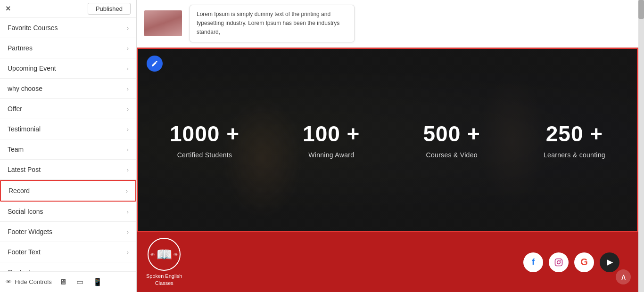 This screenshot has width=644, height=292. I want to click on sidebar-item-favorite-courses: Favorite Courses›, so click(68, 28).